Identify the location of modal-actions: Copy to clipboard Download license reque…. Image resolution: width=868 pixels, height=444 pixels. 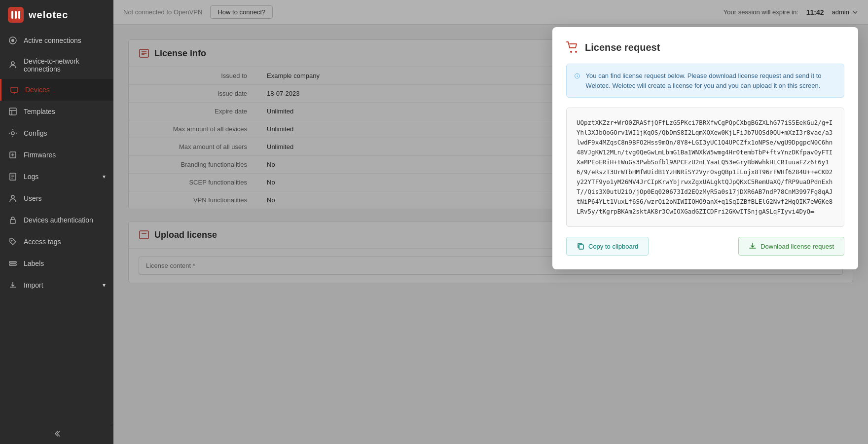
(705, 246).